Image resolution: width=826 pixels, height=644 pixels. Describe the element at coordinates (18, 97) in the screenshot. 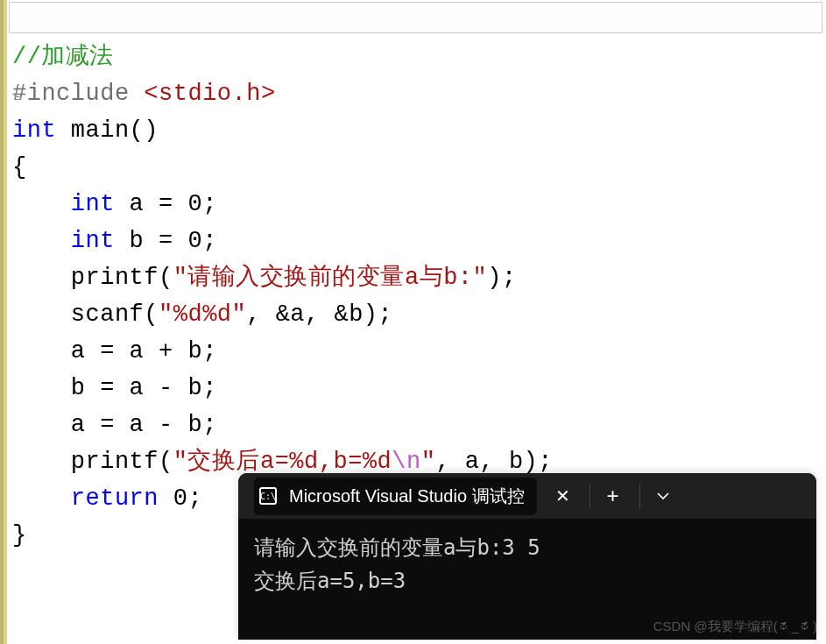

I see `fold-toggle-icon: ⊟` at that location.